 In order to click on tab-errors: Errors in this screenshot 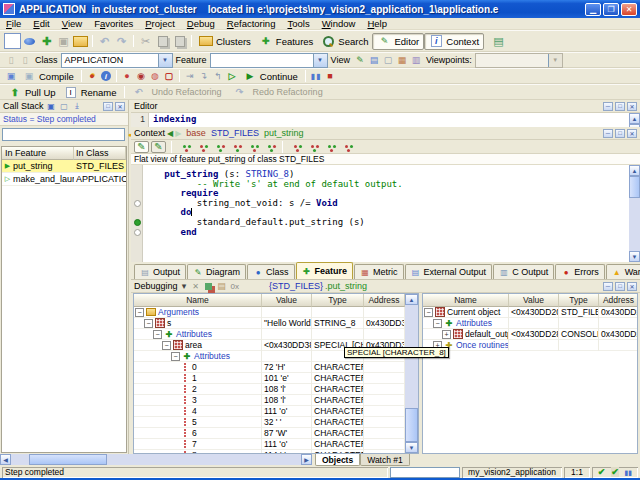, I will do `click(580, 272)`.